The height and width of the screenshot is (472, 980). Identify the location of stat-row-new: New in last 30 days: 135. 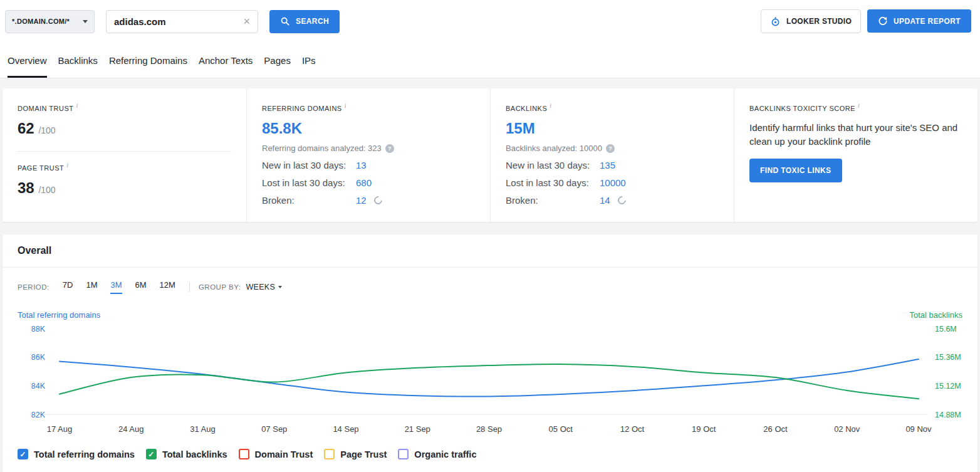
(612, 165).